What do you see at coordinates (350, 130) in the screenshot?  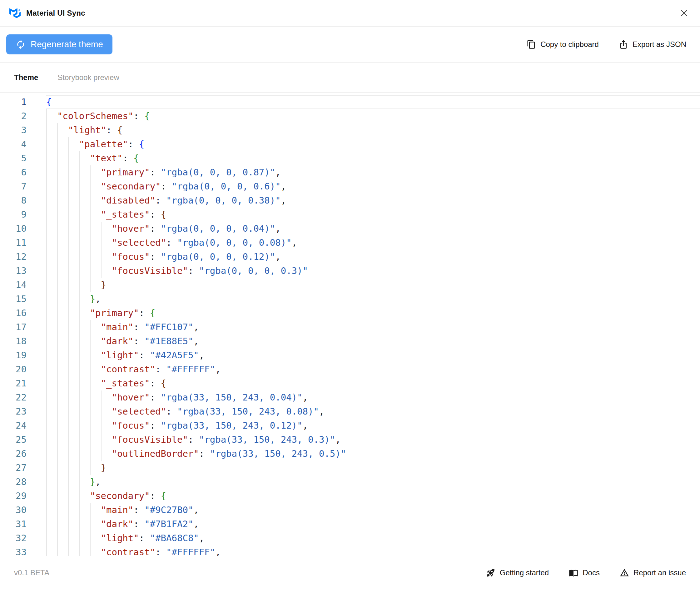 I see `code-line: 3"light": {` at bounding box center [350, 130].